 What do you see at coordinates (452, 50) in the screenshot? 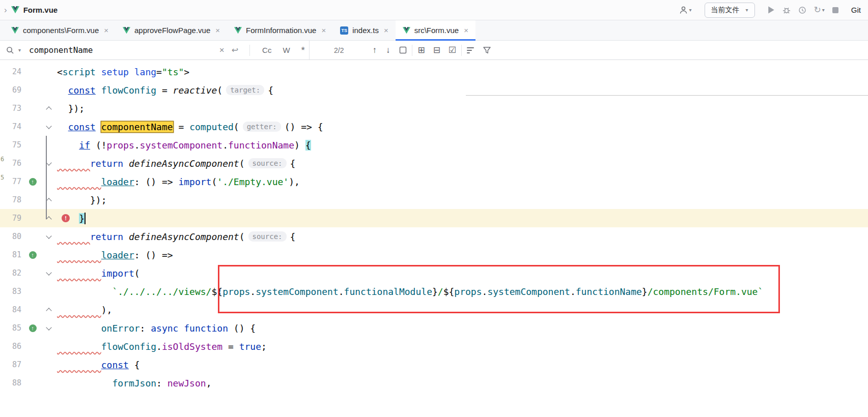
I see `select-all-occurrences-button: ☑` at bounding box center [452, 50].